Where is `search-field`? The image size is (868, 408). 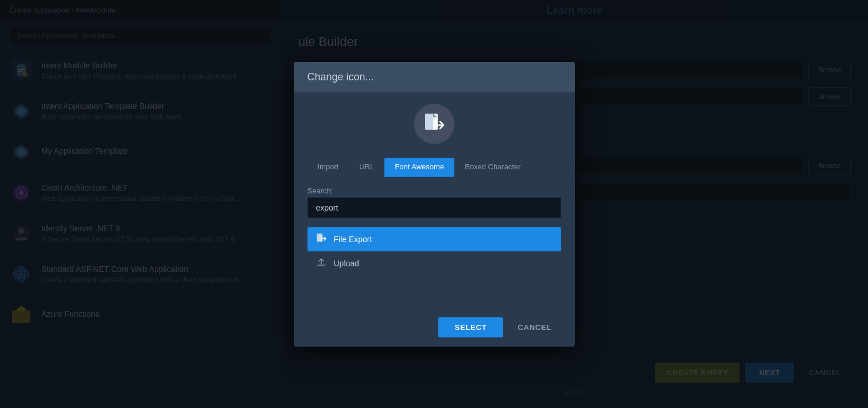
search-field is located at coordinates (434, 208).